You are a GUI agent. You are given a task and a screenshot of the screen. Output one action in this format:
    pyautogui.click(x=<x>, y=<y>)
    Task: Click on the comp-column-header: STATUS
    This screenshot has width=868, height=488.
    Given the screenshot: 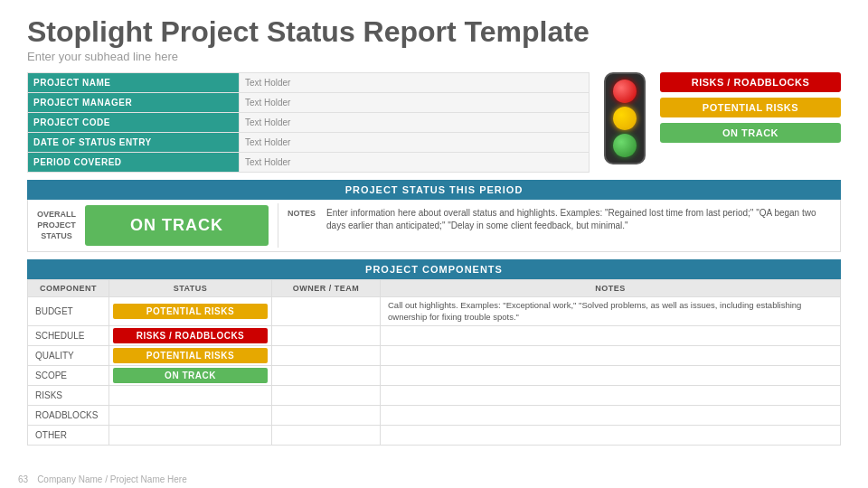 What is the action you would take?
    pyautogui.click(x=191, y=289)
    